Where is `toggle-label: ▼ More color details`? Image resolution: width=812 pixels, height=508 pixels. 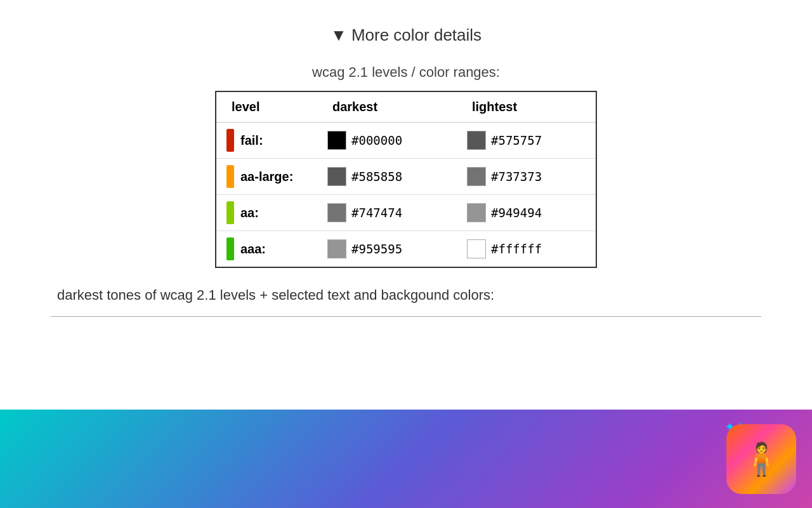
toggle-label: ▼ More color details is located at coordinates (406, 35).